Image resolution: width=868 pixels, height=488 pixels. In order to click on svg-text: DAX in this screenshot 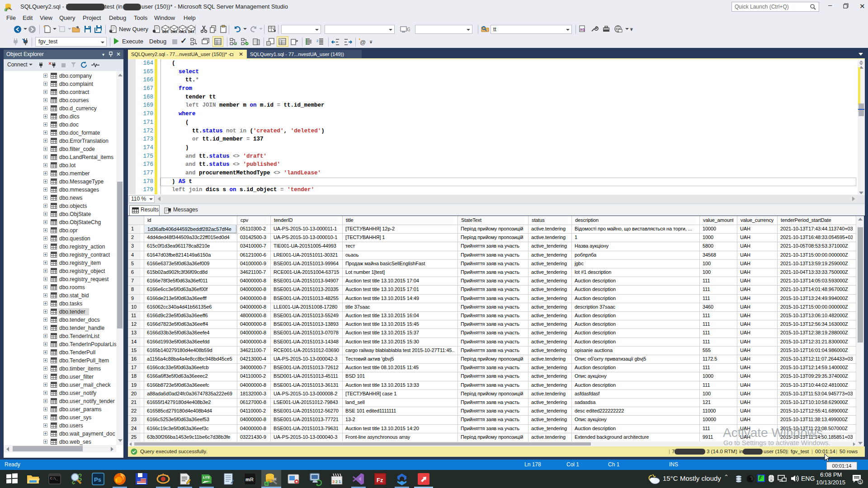, I will do `click(191, 32)`.